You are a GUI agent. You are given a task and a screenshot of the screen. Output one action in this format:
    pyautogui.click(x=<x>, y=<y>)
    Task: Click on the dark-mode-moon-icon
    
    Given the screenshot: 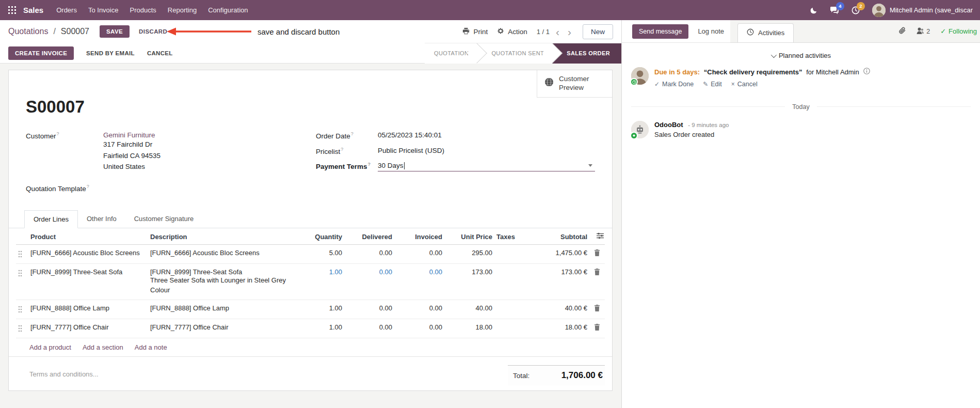 What is the action you would take?
    pyautogui.click(x=814, y=10)
    